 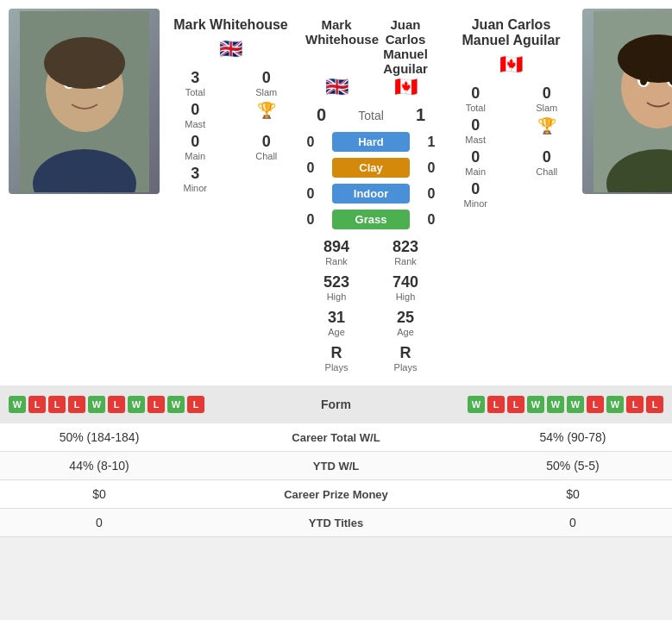 What do you see at coordinates (573, 437) in the screenshot?
I see `career-total-right: 54% (90-78)` at bounding box center [573, 437].